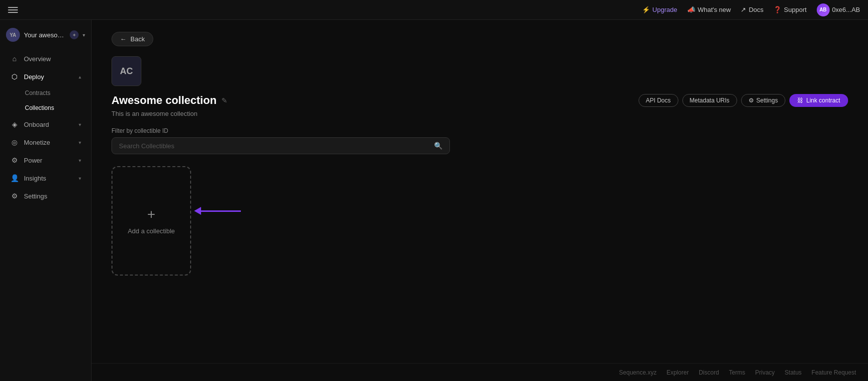 Image resolution: width=868 pixels, height=381 pixels. What do you see at coordinates (834, 373) in the screenshot?
I see `footer-feature-request: Feature Request` at bounding box center [834, 373].